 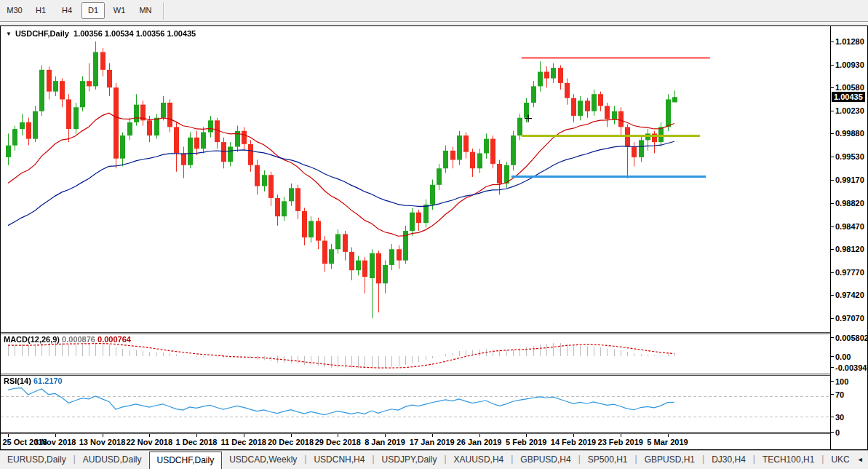 I want to click on rsi-name: RSI(14), so click(x=17, y=381).